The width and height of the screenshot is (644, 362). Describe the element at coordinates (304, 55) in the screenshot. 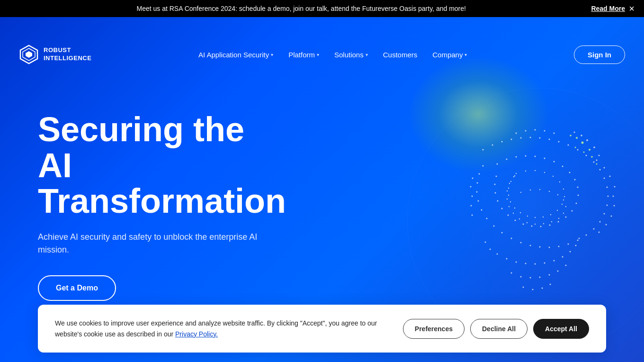

I see `nav-item-platform: Platform ▾` at that location.